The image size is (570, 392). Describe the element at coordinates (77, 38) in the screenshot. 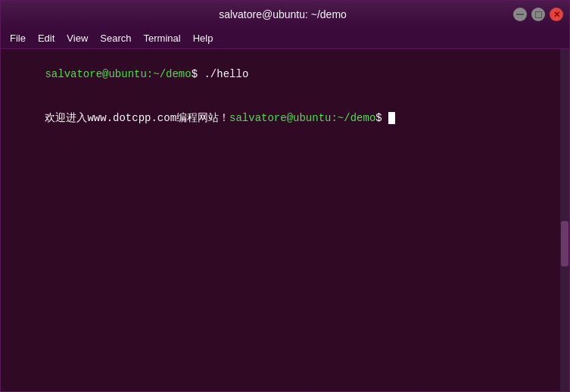

I see `menu-view: View` at that location.